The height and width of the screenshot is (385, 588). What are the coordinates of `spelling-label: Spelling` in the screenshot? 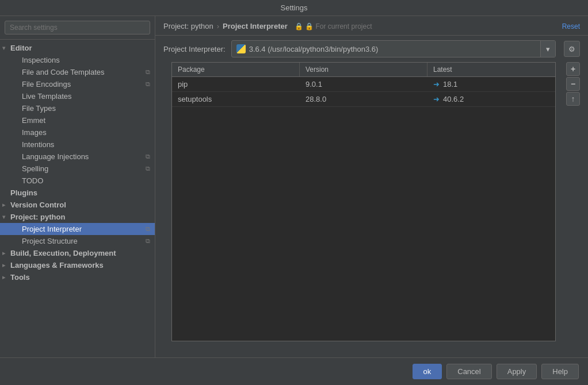 It's located at (35, 169).